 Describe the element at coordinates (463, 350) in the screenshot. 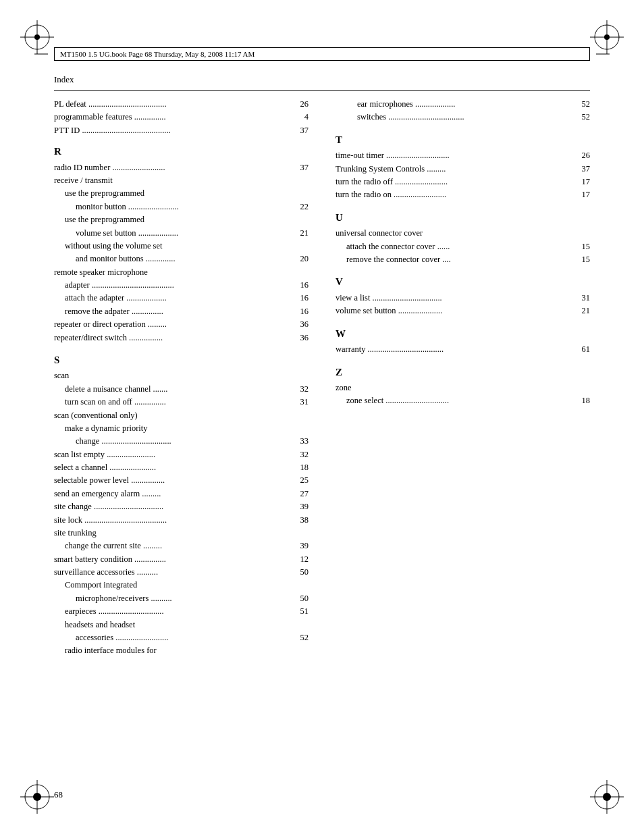

I see `list-item: warranty ...............................…` at that location.